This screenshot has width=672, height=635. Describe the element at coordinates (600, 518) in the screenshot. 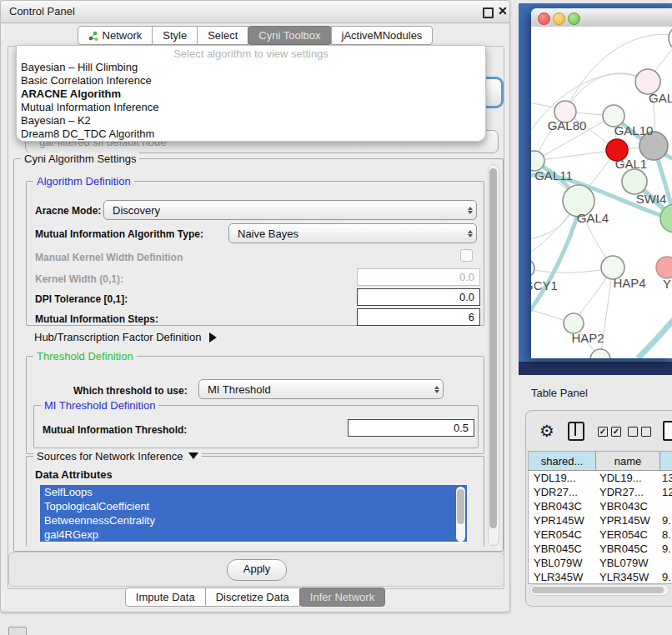

I see `node-table: shared...nameA YDL19...YDL19...13YDR27..…` at that location.